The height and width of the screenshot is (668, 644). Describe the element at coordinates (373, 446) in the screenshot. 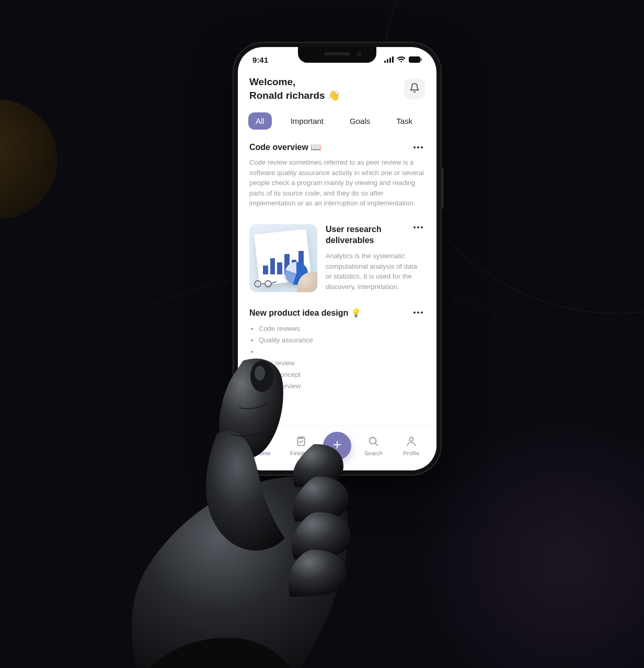

I see `nav-search: Search` at that location.